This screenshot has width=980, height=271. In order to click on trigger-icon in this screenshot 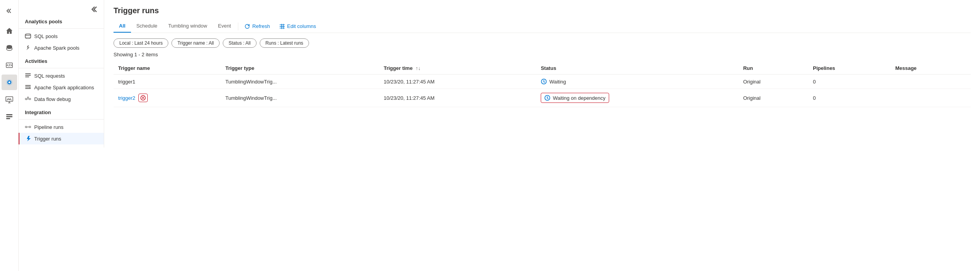, I will do `click(28, 139)`.